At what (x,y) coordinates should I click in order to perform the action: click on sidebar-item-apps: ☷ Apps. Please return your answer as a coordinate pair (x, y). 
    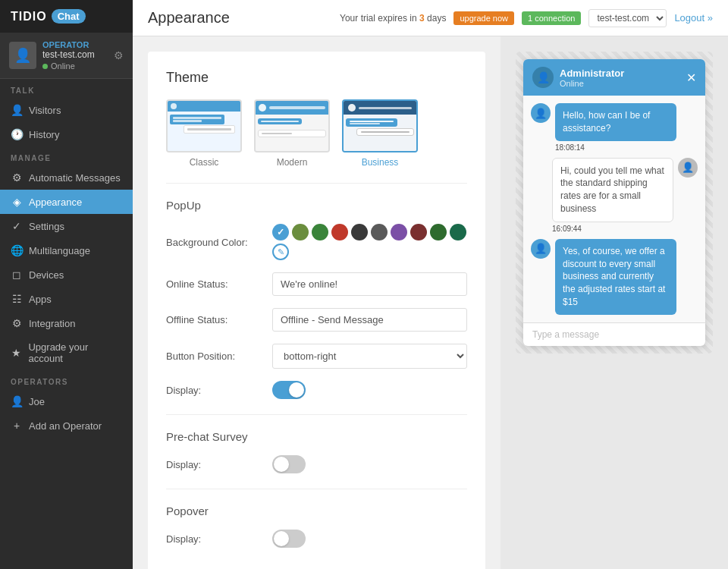
    Looking at the image, I should click on (67, 299).